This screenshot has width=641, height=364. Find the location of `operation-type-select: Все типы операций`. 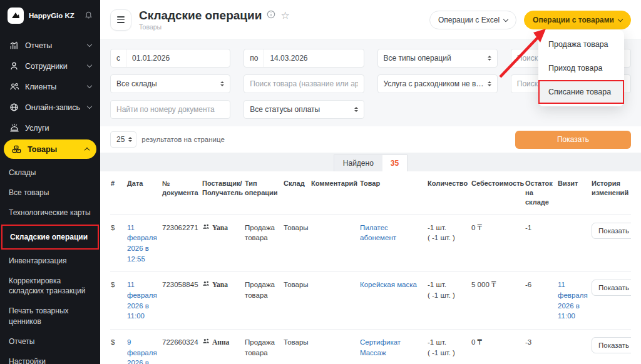

operation-type-select: Все типы операций is located at coordinates (438, 58).